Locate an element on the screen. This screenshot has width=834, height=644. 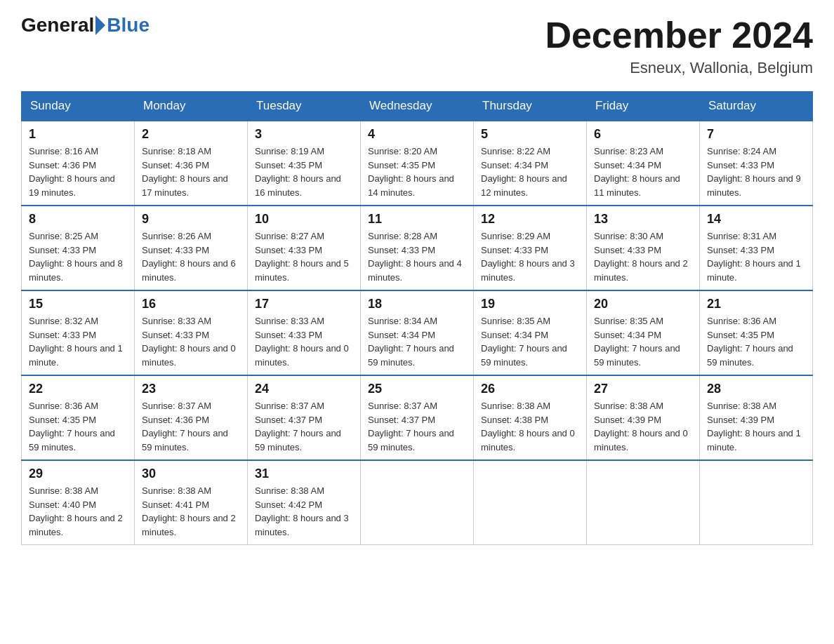
day-info: Sunrise: 8:28 AM Sunset: 4:33 PM Dayligh… is located at coordinates (417, 257).